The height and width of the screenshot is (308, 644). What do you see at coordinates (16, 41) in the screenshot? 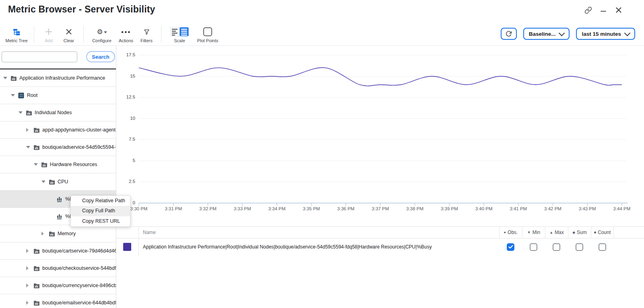
I see `metric-tree-label: Metric Tree` at bounding box center [16, 41].